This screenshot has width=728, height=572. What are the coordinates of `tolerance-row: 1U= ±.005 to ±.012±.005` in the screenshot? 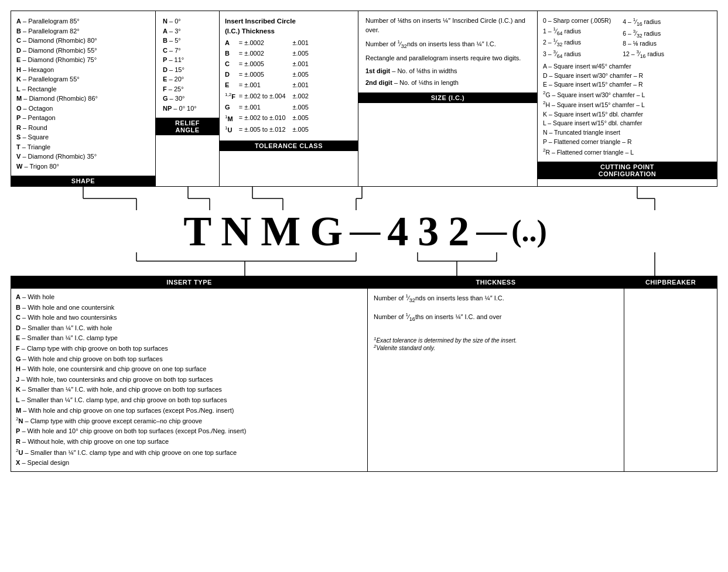 It's located at (267, 130).